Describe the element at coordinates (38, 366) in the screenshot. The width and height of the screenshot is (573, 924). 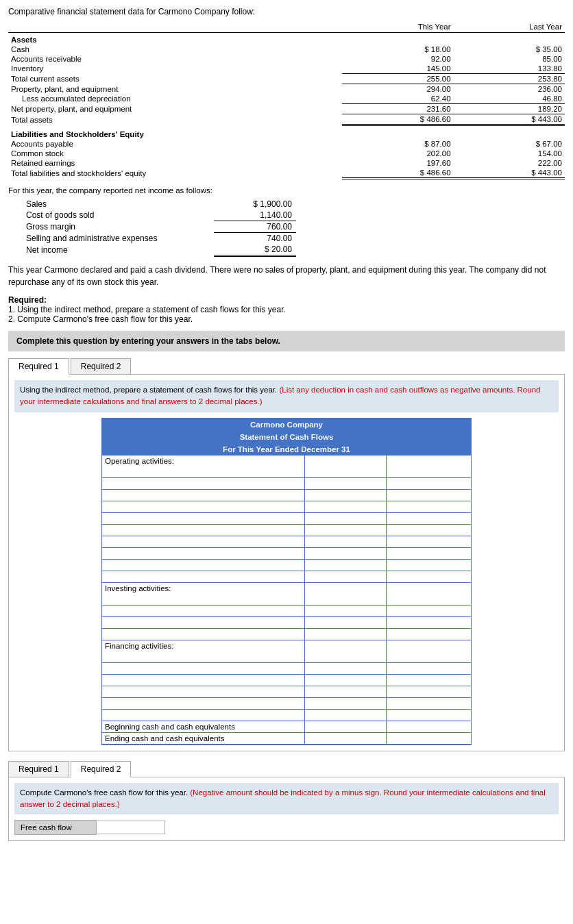
I see `tab-required-1: Required 1` at that location.